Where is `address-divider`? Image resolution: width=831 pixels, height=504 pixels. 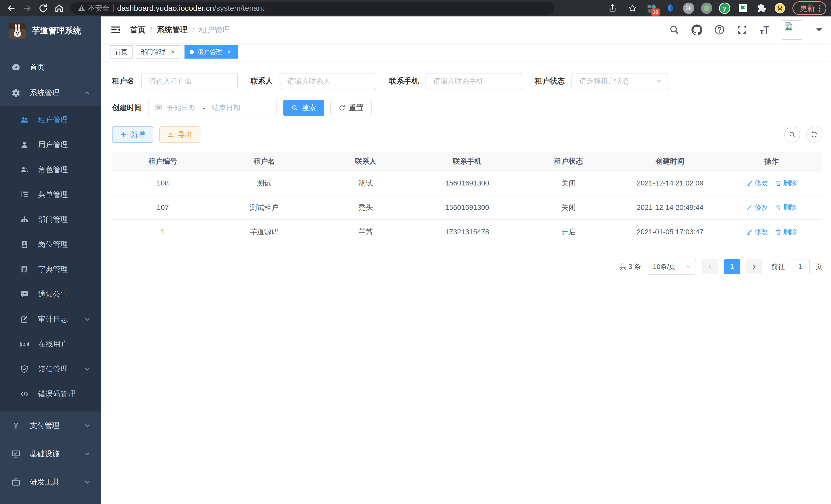
address-divider is located at coordinates (113, 8).